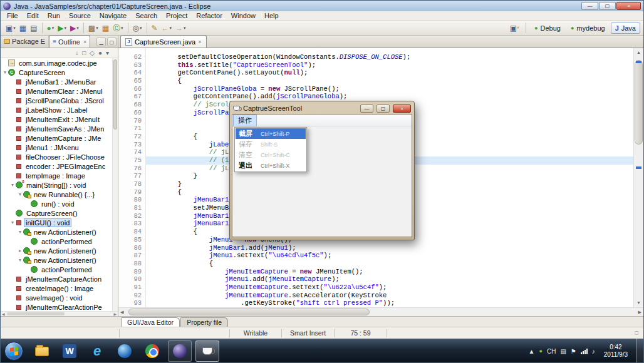 The width and height of the screenshot is (644, 363). What do you see at coordinates (132, 279) in the screenshot?
I see `line-number: 90` at bounding box center [132, 279].